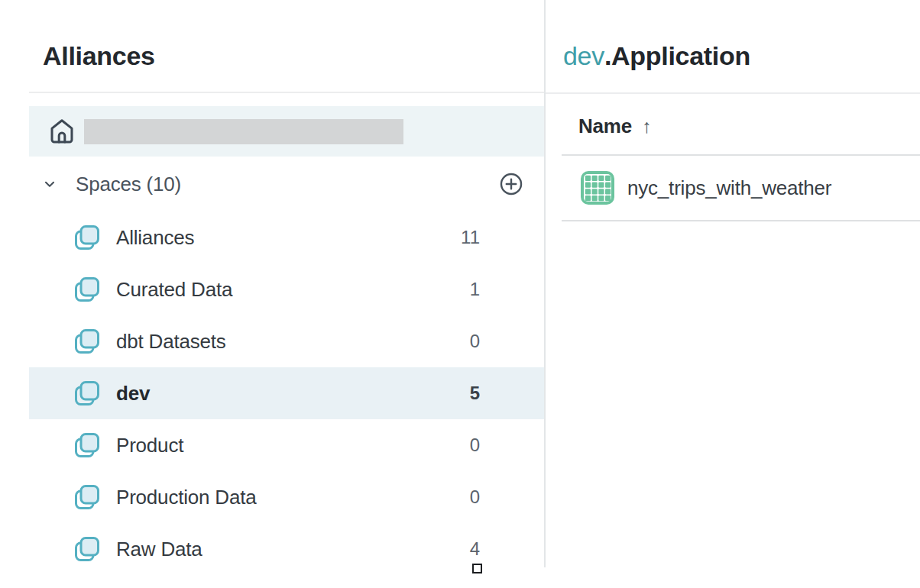  I want to click on name-column-label: Name, so click(605, 127).